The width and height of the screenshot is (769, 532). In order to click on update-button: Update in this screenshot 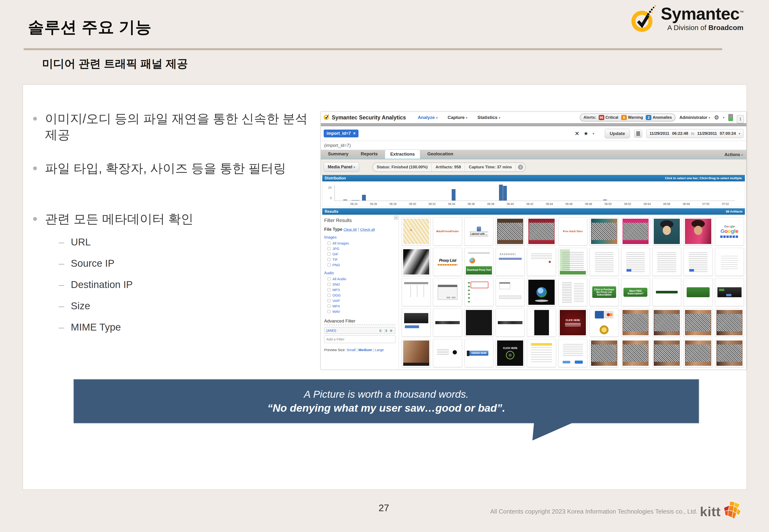, I will do `click(618, 134)`.